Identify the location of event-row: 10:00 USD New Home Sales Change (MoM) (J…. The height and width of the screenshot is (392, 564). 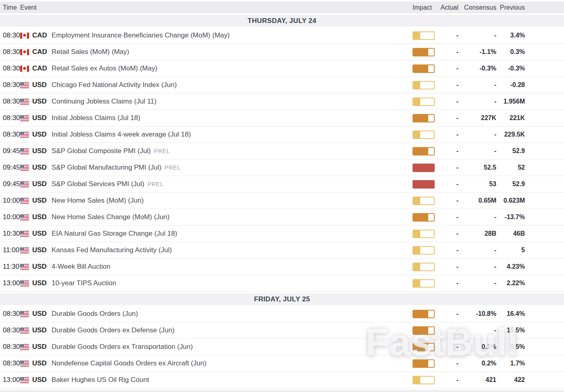
(282, 218).